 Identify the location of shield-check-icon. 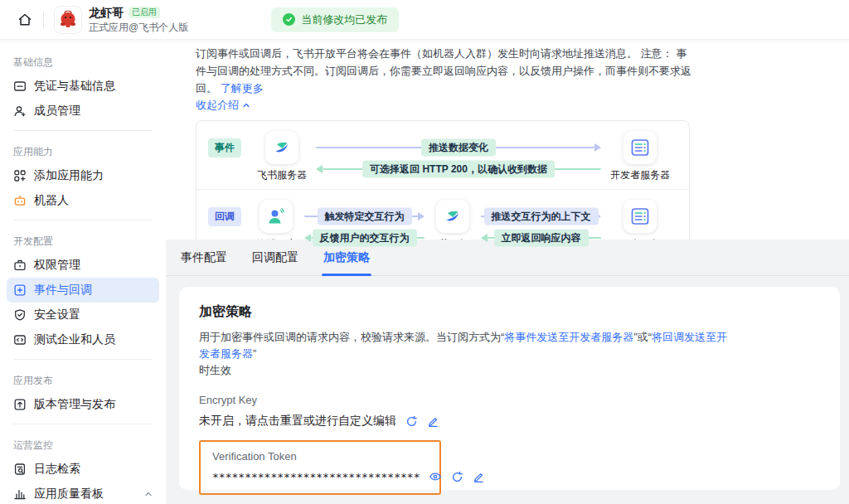
(20, 315).